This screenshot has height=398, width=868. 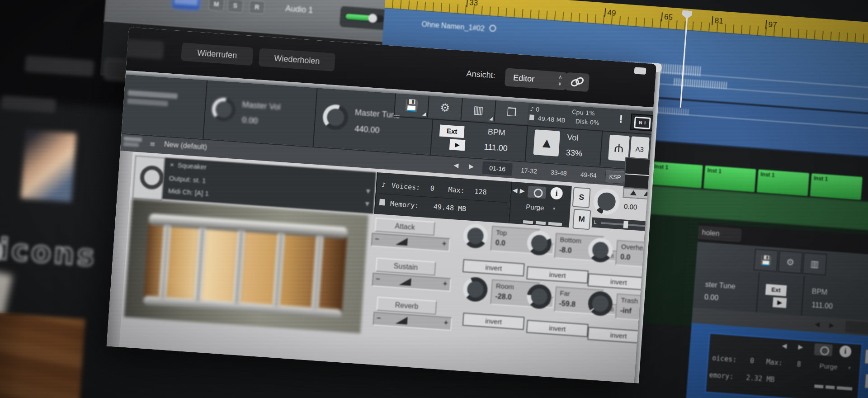 I want to click on master-tune-knob, so click(x=335, y=117).